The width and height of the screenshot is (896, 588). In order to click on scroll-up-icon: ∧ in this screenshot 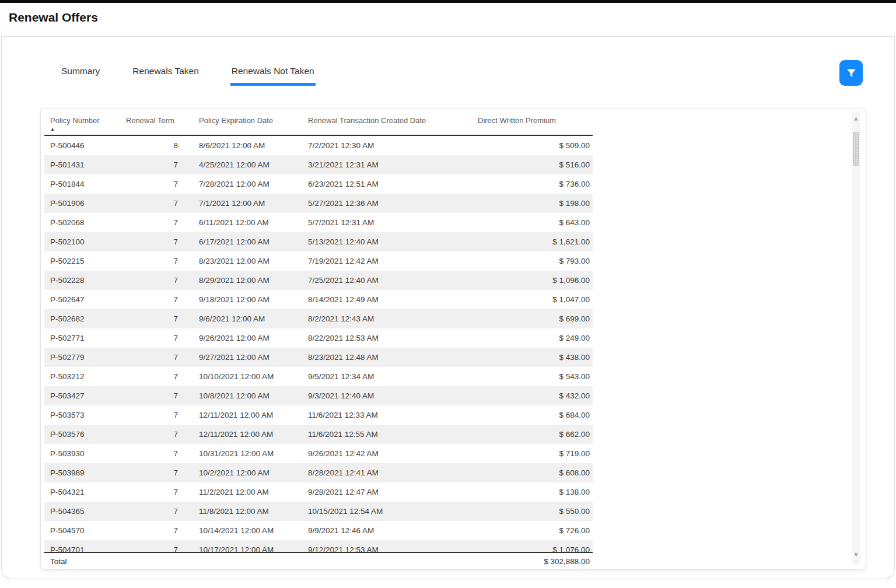, I will do `click(856, 119)`.